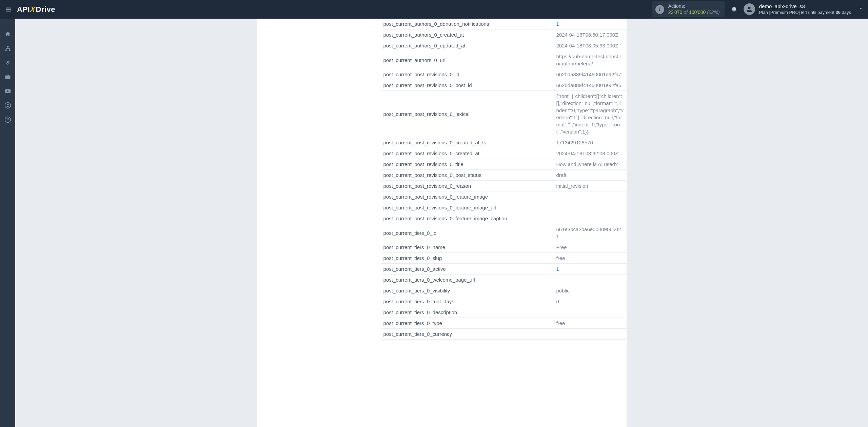 Image resolution: width=868 pixels, height=427 pixels. Describe the element at coordinates (8, 9) in the screenshot. I see `menu-toggle-button` at that location.